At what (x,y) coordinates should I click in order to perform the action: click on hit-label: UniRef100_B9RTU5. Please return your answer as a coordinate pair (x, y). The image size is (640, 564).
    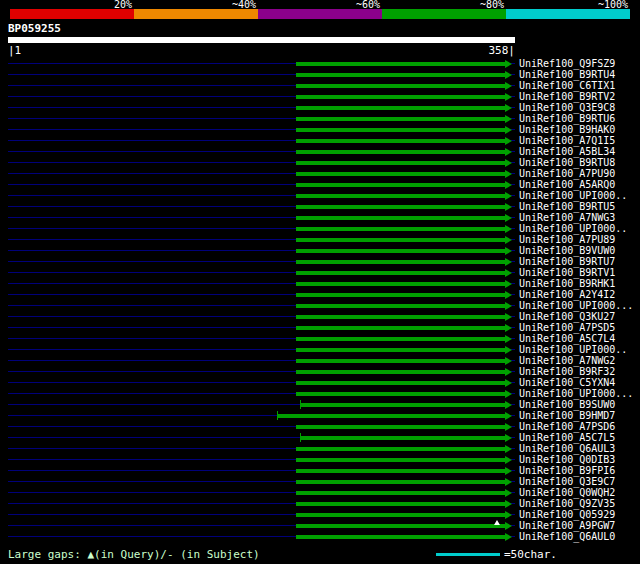
    Looking at the image, I should click on (567, 206).